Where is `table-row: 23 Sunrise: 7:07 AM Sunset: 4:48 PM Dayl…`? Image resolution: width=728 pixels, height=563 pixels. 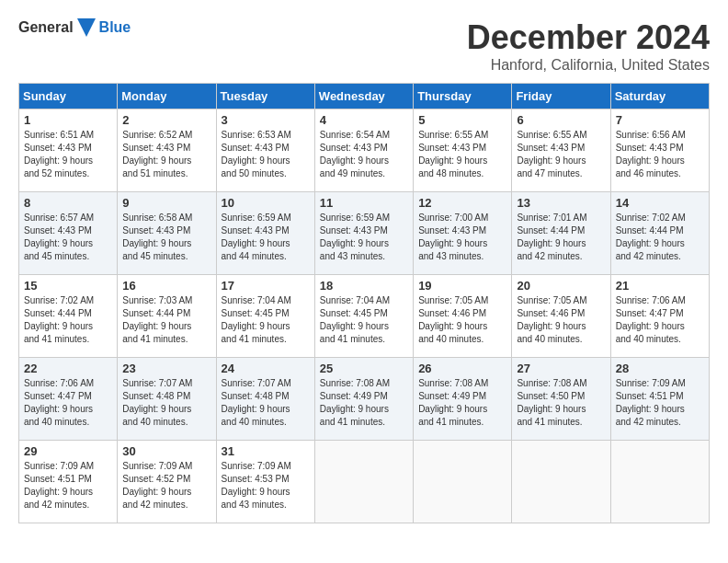
table-row: 23 Sunrise: 7:07 AM Sunset: 4:48 PM Dayl… is located at coordinates (167, 399).